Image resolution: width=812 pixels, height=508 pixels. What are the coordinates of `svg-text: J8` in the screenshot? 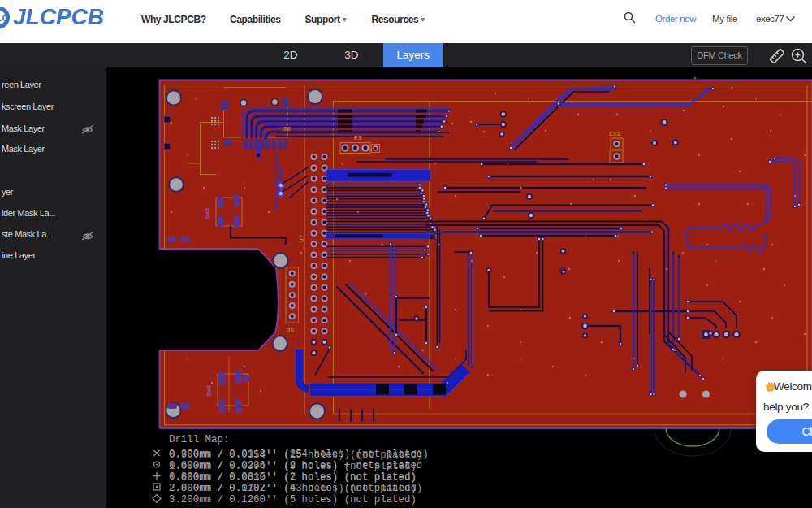 It's located at (287, 128).